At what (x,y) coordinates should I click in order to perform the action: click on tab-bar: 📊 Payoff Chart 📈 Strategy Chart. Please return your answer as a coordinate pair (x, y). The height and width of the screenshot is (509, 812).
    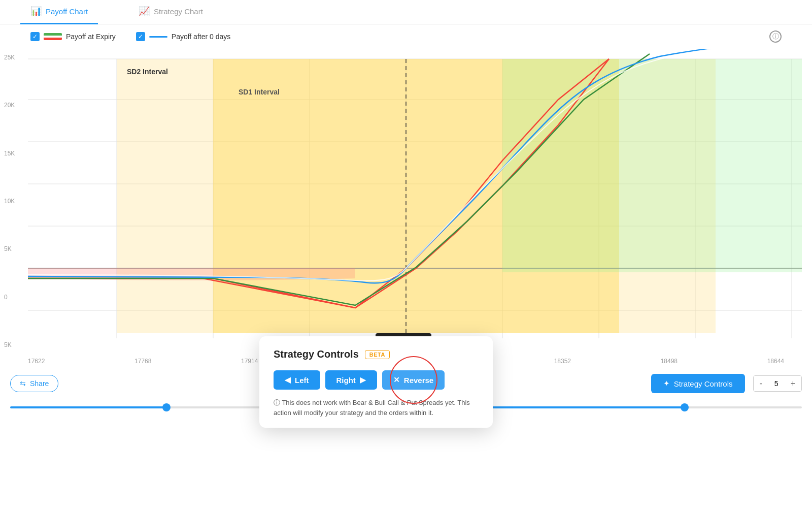
    Looking at the image, I should click on (406, 12).